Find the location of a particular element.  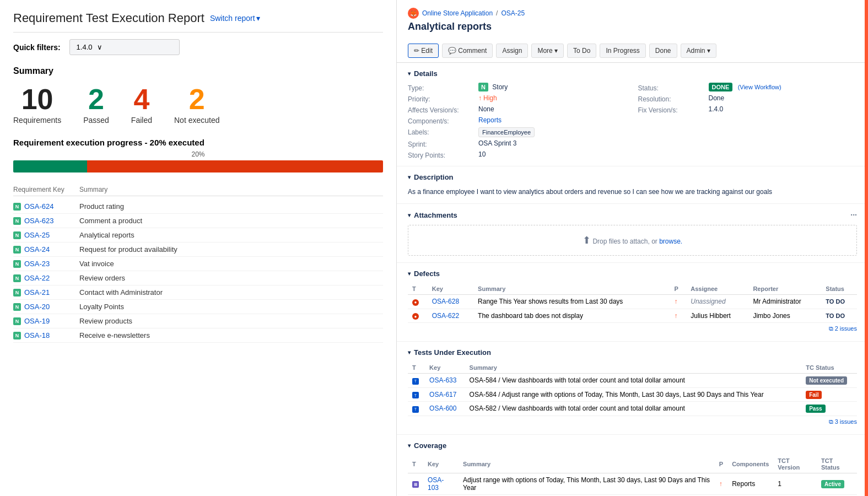

done-button: Done is located at coordinates (664, 51).